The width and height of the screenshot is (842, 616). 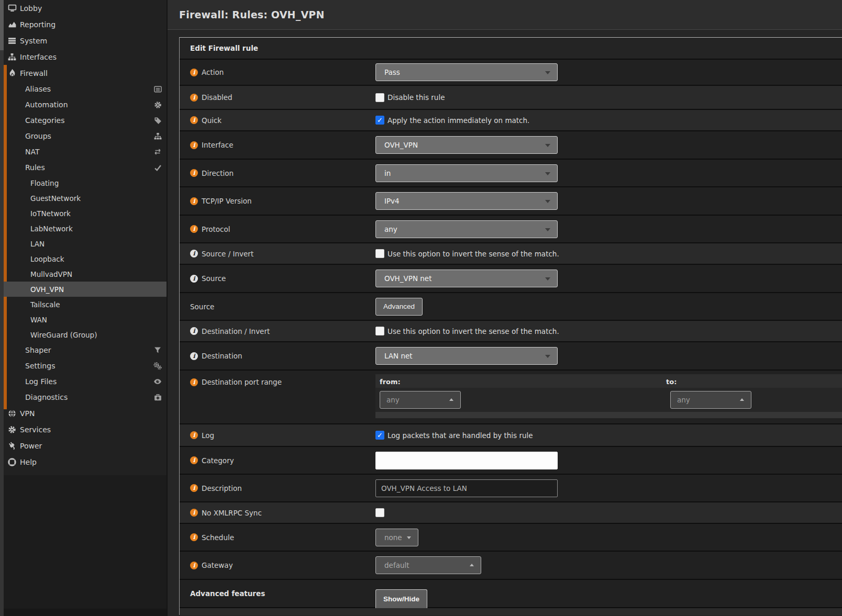 I want to click on sidebar-scrollbar-thumb, so click(x=2, y=25).